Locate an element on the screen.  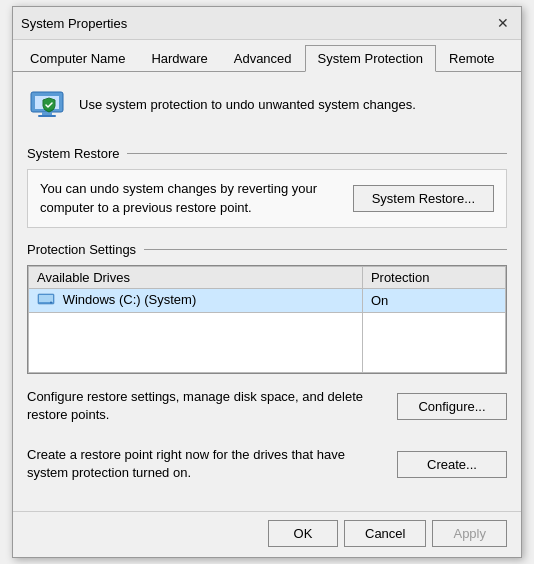
col-available-drives: Available Drives is located at coordinates (196, 277).